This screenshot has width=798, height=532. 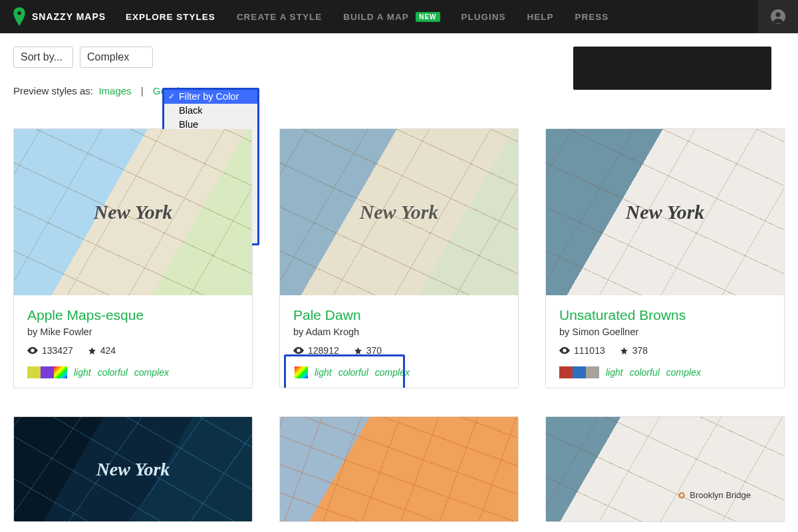 What do you see at coordinates (51, 350) in the screenshot?
I see `views: 133427` at bounding box center [51, 350].